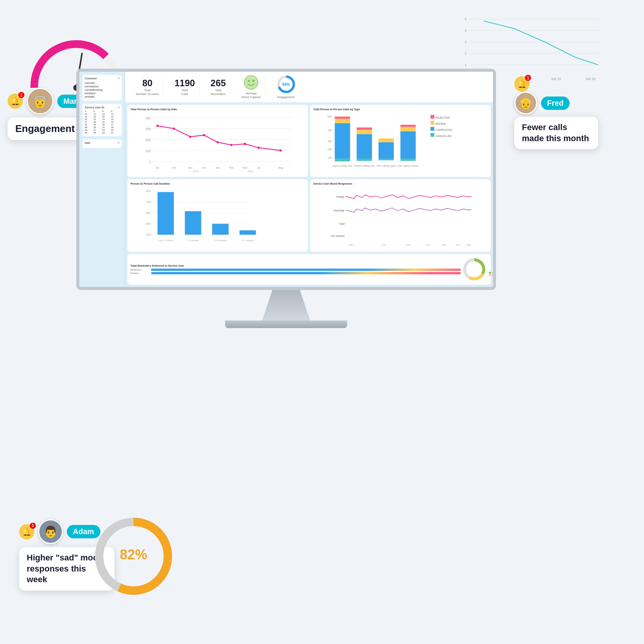 The height and width of the screenshot is (644, 644). What do you see at coordinates (474, 269) in the screenshot?
I see `reminders-donut` at bounding box center [474, 269].